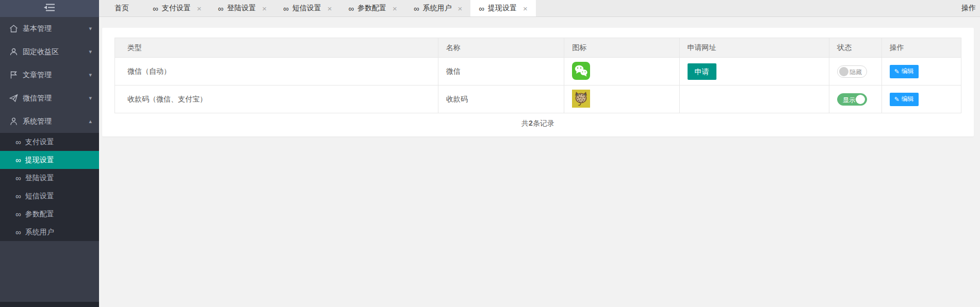 This screenshot has height=307, width=980. Describe the element at coordinates (50, 142) in the screenshot. I see `sidebar-item-payment-settings: ∞ 支付设置` at that location.